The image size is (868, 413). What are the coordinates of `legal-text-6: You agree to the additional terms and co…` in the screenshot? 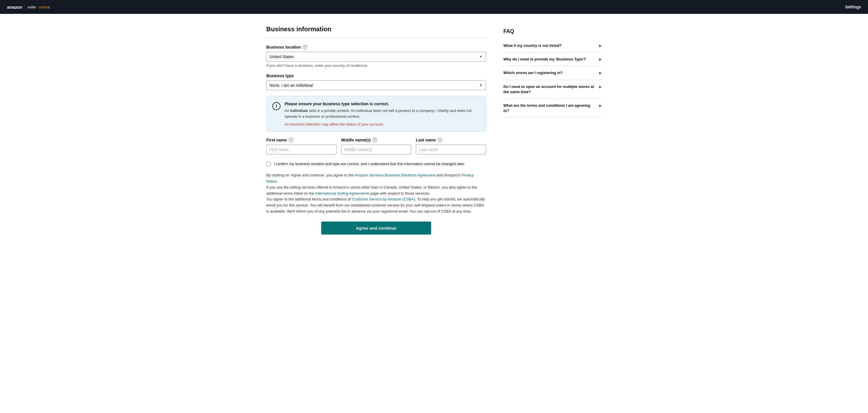 It's located at (309, 199).